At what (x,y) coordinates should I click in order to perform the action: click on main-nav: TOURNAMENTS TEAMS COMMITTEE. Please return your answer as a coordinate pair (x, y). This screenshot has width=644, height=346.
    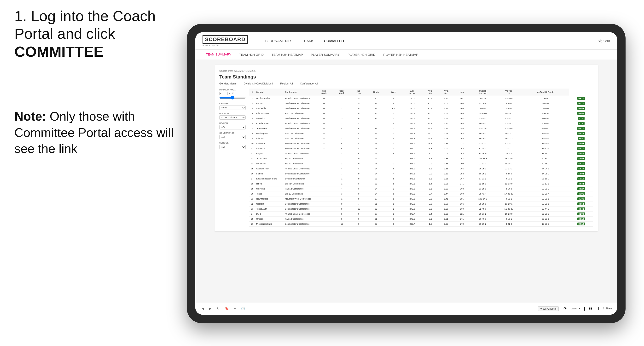
    Looking at the image, I should click on (418, 41).